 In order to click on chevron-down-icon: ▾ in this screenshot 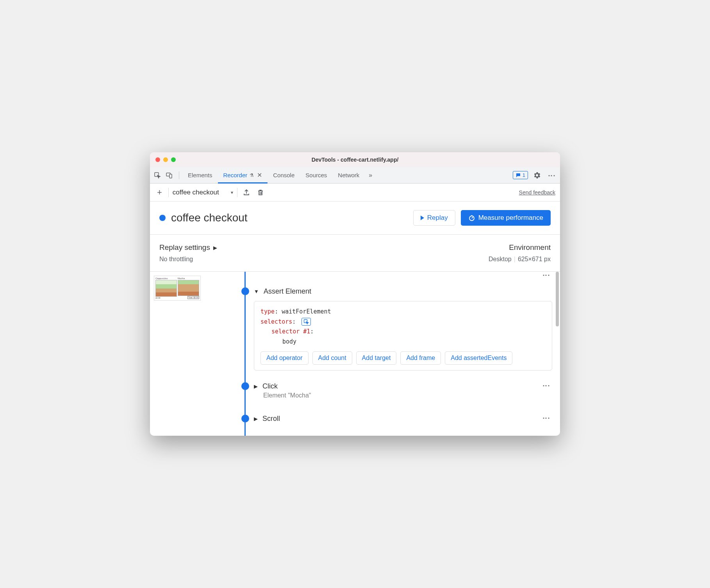, I will do `click(232, 192)`.